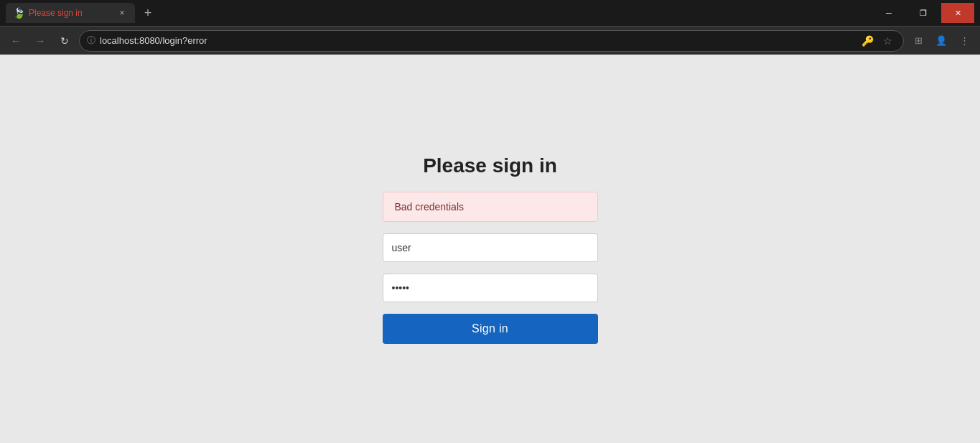 The height and width of the screenshot is (443, 980). What do you see at coordinates (477, 40) in the screenshot?
I see `address-input` at bounding box center [477, 40].